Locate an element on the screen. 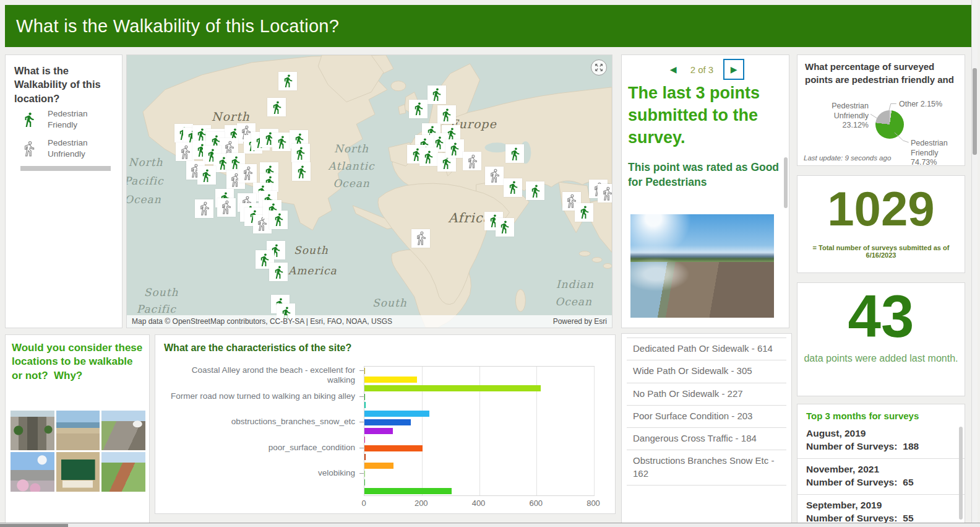  last-month-panel: 43 data points were added last month. is located at coordinates (881, 339).